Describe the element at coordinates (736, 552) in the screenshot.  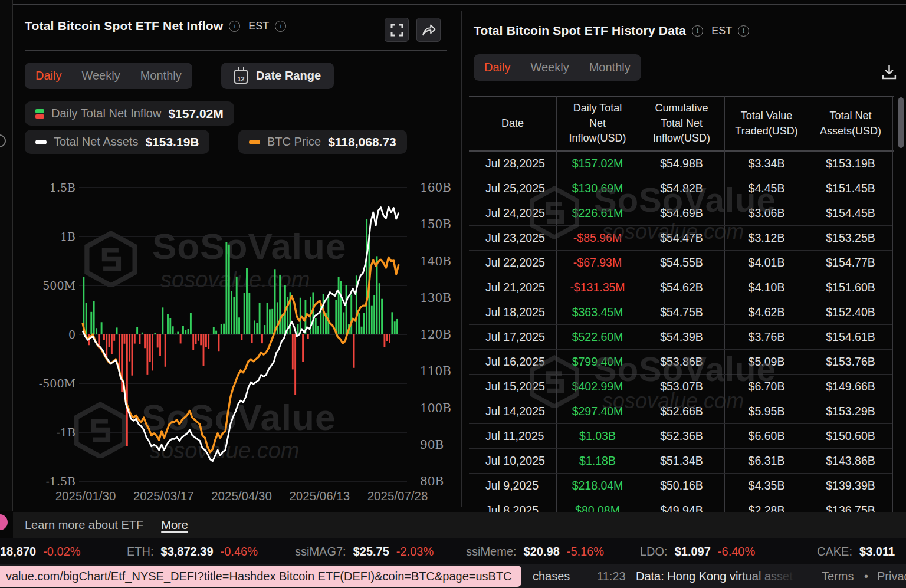
I see `ticker-change: -6.40%` at that location.